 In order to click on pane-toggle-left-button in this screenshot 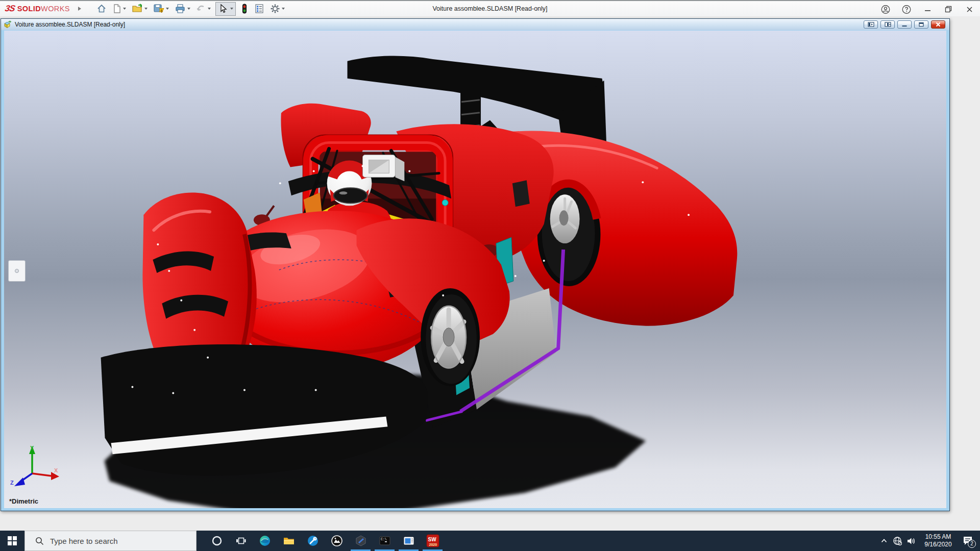, I will do `click(871, 24)`.